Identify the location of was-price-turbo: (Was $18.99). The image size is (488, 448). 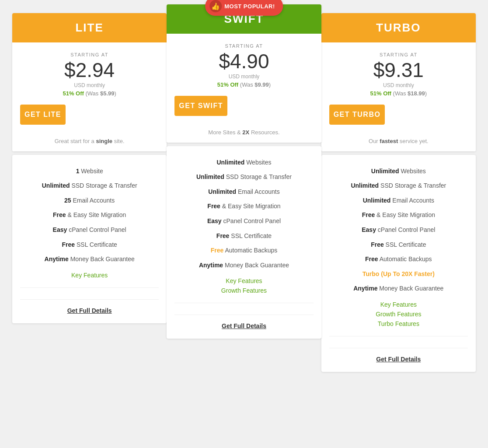
(410, 94).